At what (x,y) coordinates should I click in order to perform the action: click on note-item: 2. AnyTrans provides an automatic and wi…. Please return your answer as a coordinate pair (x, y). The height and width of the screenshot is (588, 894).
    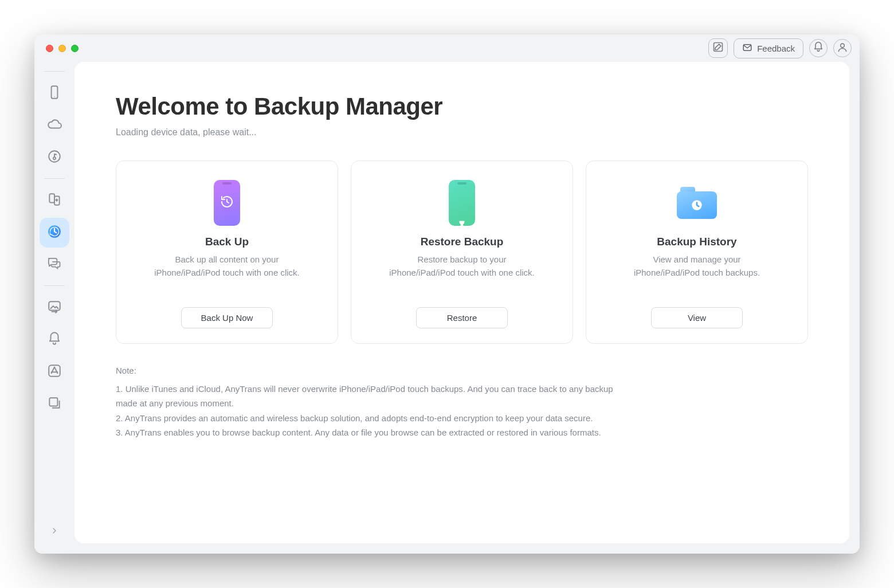
    Looking at the image, I should click on (371, 418).